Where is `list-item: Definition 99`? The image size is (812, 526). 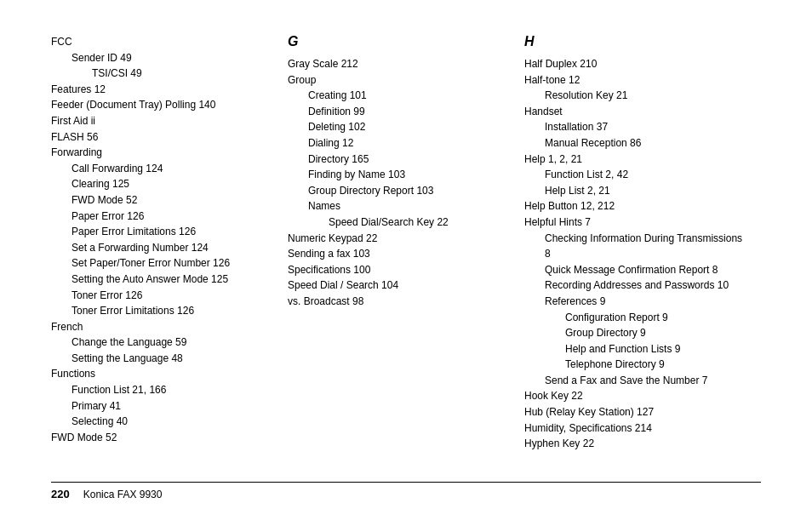 list-item: Definition 99 is located at coordinates (408, 112).